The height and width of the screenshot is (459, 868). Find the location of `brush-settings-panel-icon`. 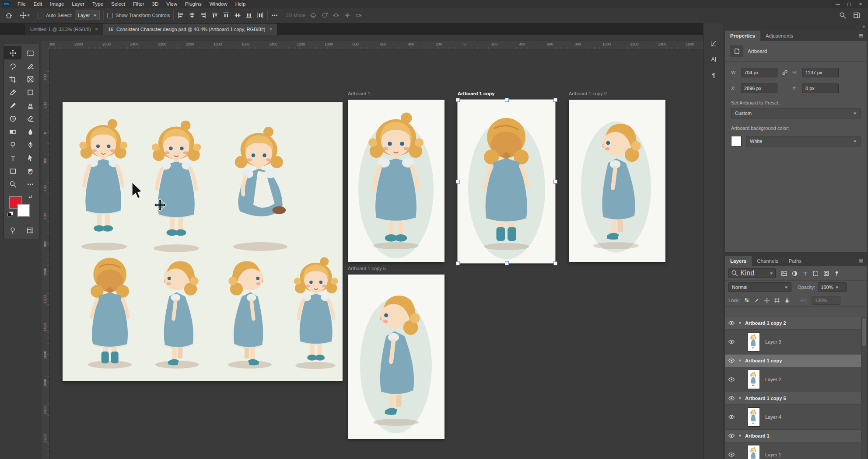

brush-settings-panel-icon is located at coordinates (714, 44).